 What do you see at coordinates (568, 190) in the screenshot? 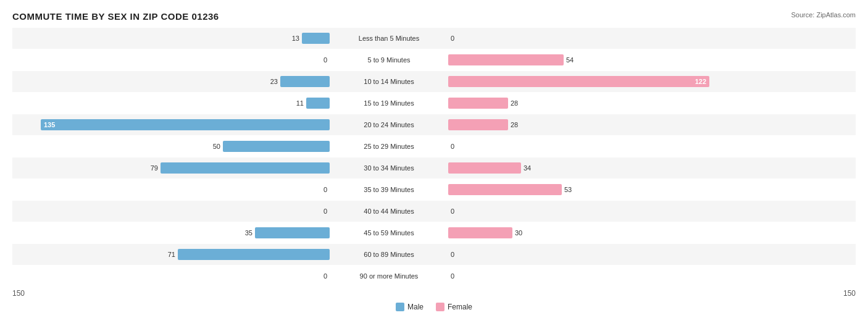
I see `female-value: 53` at bounding box center [568, 190].